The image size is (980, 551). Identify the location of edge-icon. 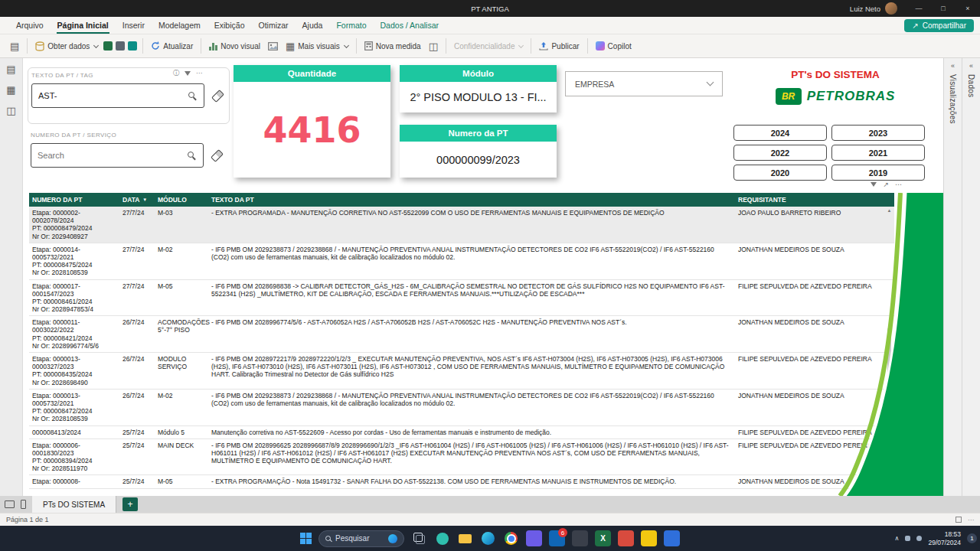
(488, 539).